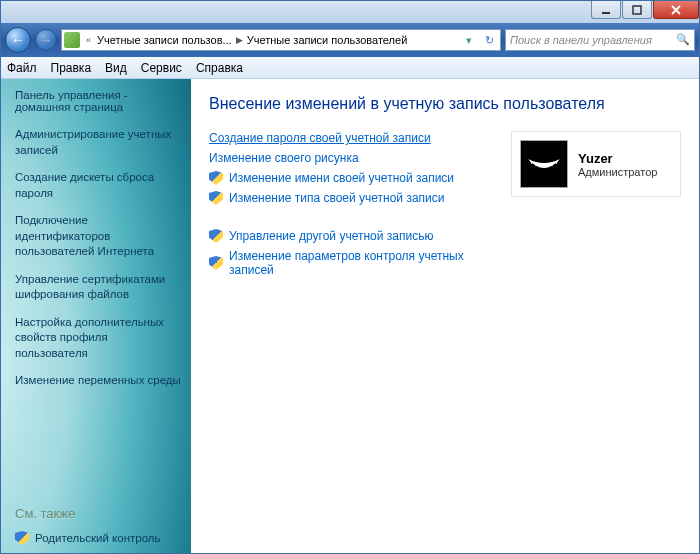 This screenshot has width=700, height=554. What do you see at coordinates (240, 40) in the screenshot?
I see `chevron-right-icon: ▶` at bounding box center [240, 40].